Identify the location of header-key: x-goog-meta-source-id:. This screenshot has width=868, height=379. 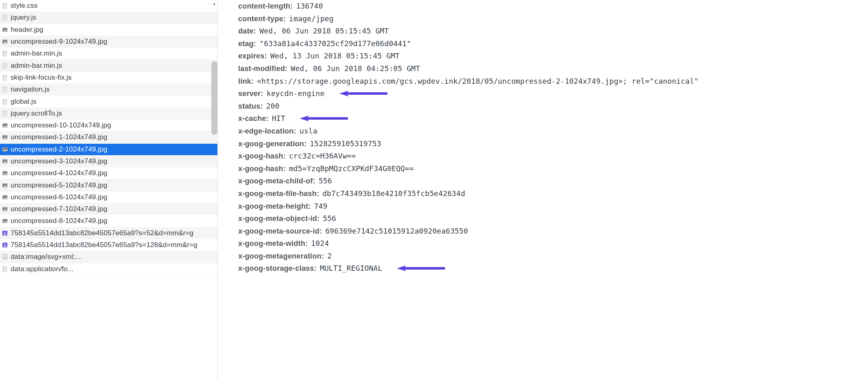
(280, 231).